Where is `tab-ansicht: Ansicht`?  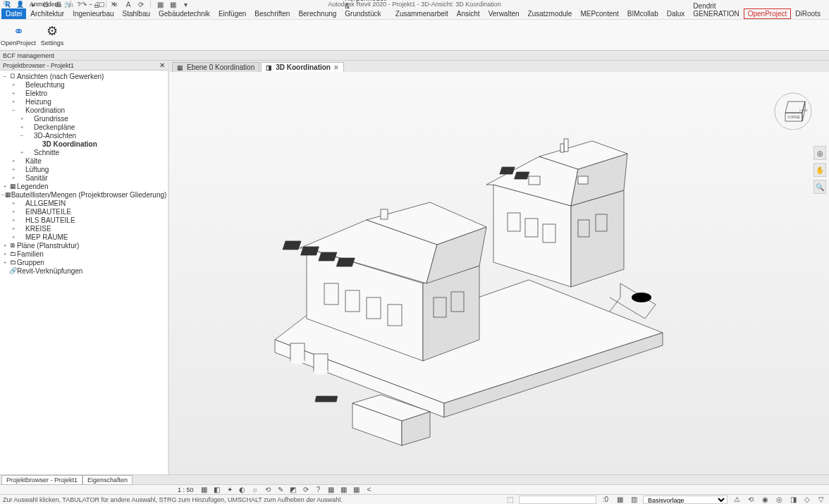
tab-ansicht: Ansicht is located at coordinates (468, 14).